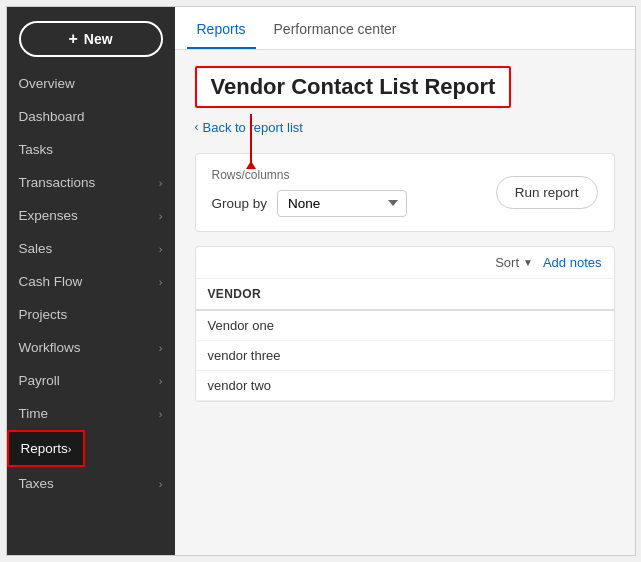  Describe the element at coordinates (507, 262) in the screenshot. I see `sort-label: Sort` at that location.